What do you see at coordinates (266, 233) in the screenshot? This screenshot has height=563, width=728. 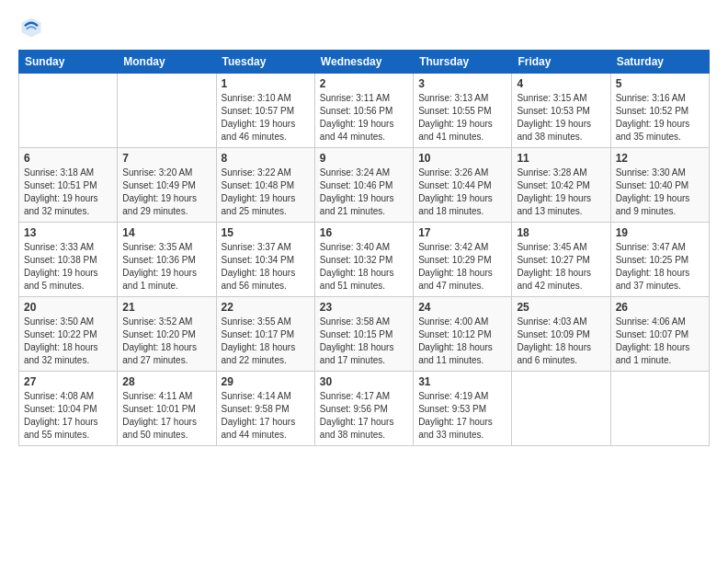 I see `day-number: 15` at bounding box center [266, 233].